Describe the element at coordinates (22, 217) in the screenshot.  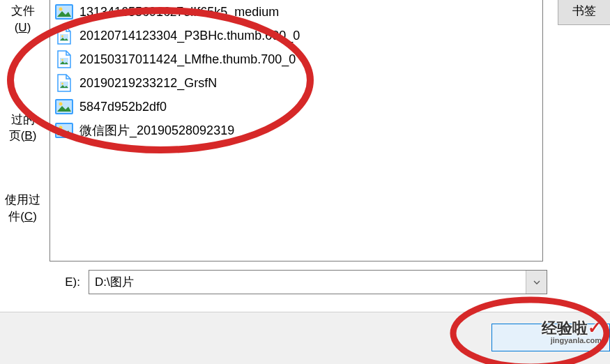
I see `sidebar-accel: 件(C)` at that location.